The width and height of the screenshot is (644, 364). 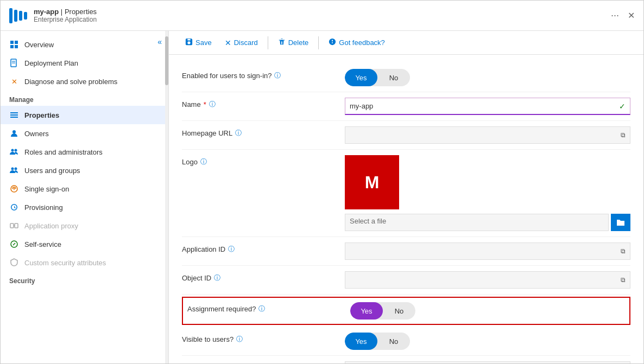 What do you see at coordinates (160, 42) in the screenshot?
I see `sidebar-collapse-button: «` at bounding box center [160, 42].